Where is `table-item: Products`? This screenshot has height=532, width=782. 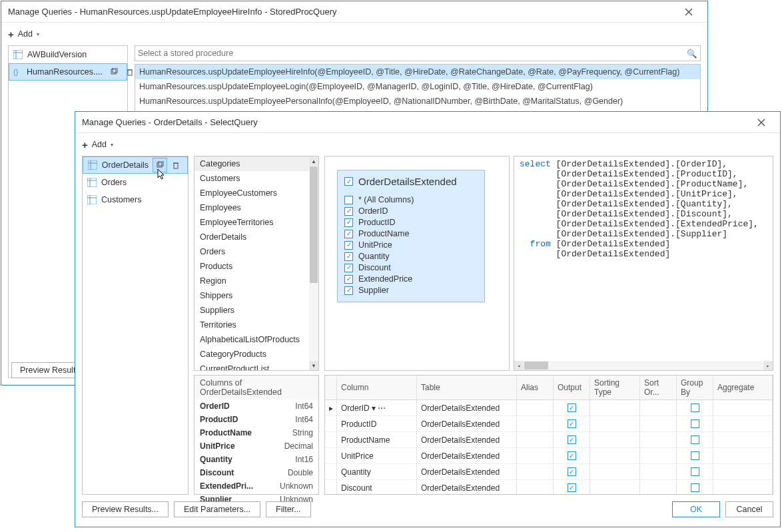
table-item: Products is located at coordinates (256, 266).